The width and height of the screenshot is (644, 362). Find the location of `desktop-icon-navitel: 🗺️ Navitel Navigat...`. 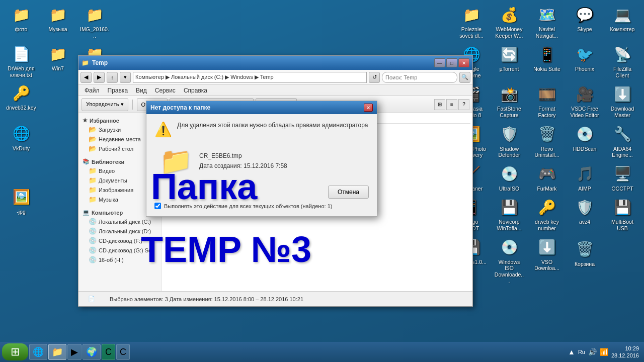

desktop-icon-navitel: 🗺️ Navitel Navigat... is located at coordinates (547, 22).